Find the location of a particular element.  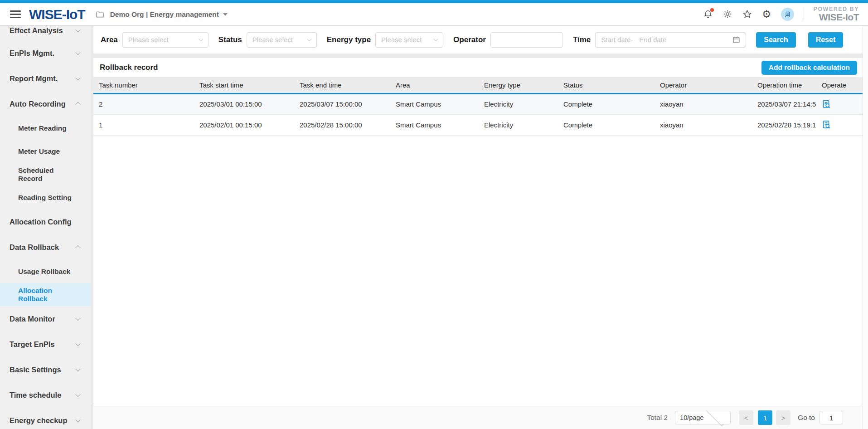

cell-operation-time: 2025/03/07 21:14:52 is located at coordinates (784, 104).